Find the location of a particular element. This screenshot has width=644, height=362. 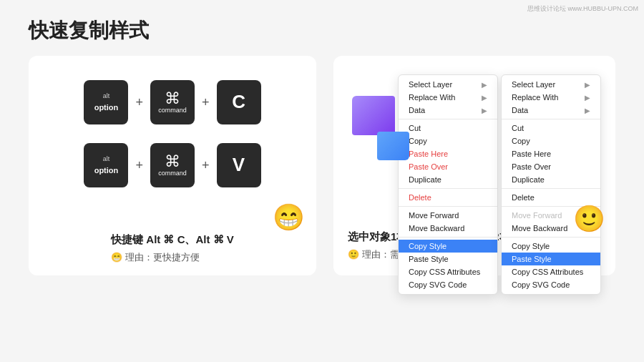

ctx1-replace-with: Replace With▶ is located at coordinates (448, 97).